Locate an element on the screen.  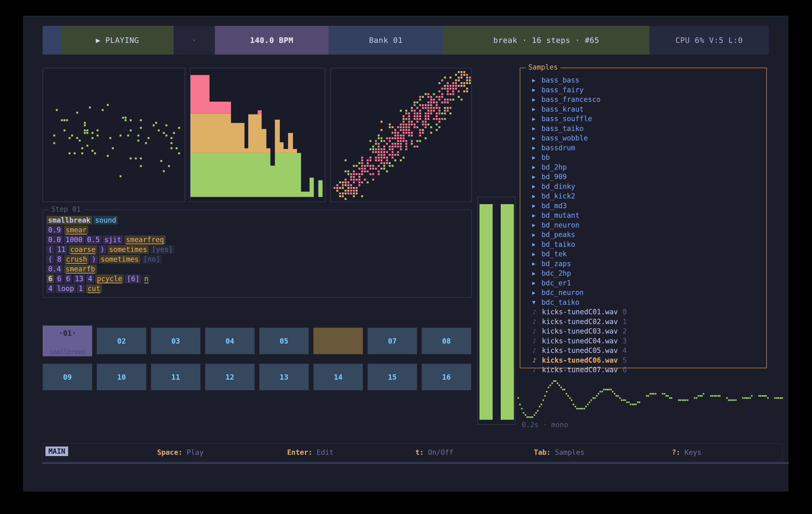
code-token: 0.4 is located at coordinates (55, 269).